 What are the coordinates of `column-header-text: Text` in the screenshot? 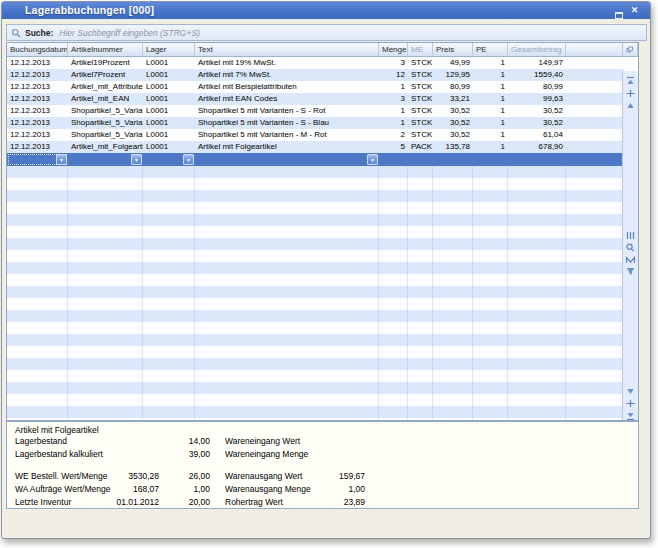 It's located at (287, 50).